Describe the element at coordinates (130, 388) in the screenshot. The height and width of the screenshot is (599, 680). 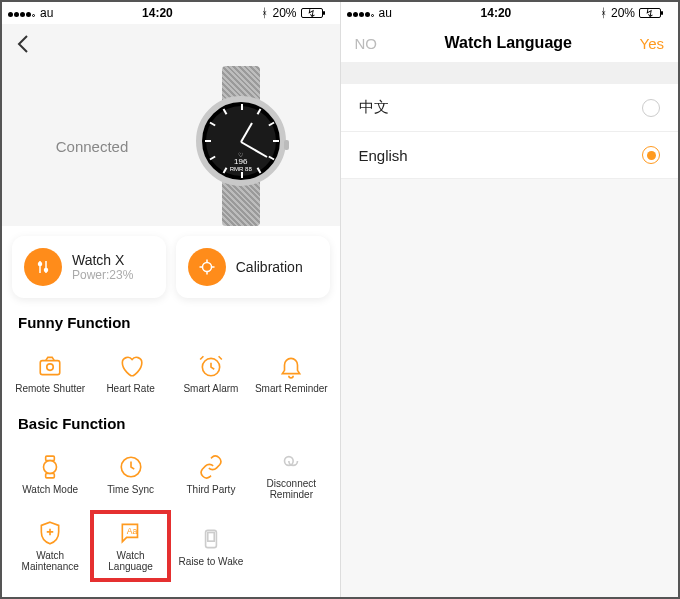
I see `heart-rate-label: Heart Rate` at that location.